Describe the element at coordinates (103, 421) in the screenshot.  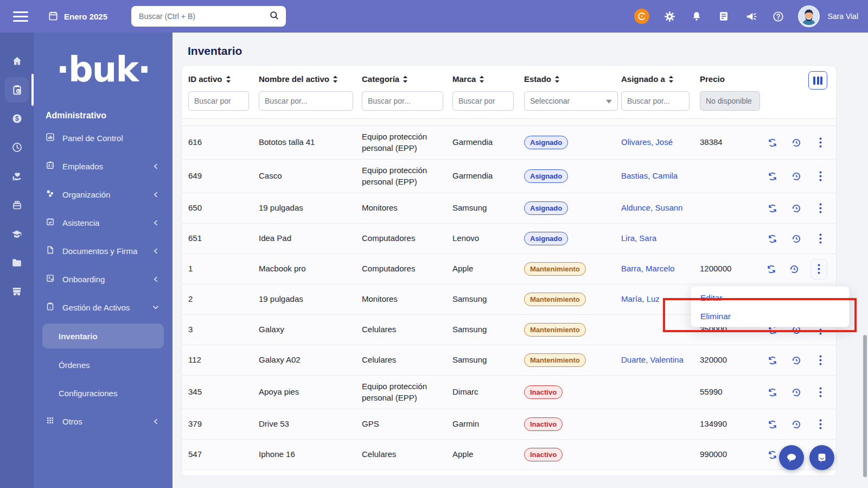
I see `sidebar-item-otros: Otros` at that location.